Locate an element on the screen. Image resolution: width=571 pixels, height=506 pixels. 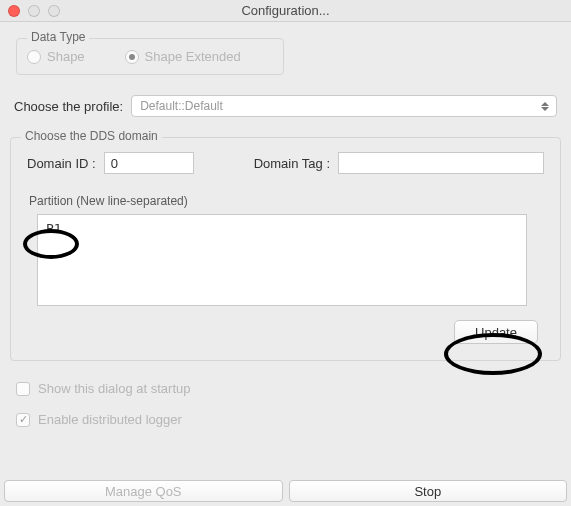
domain-id-input is located at coordinates (149, 163).